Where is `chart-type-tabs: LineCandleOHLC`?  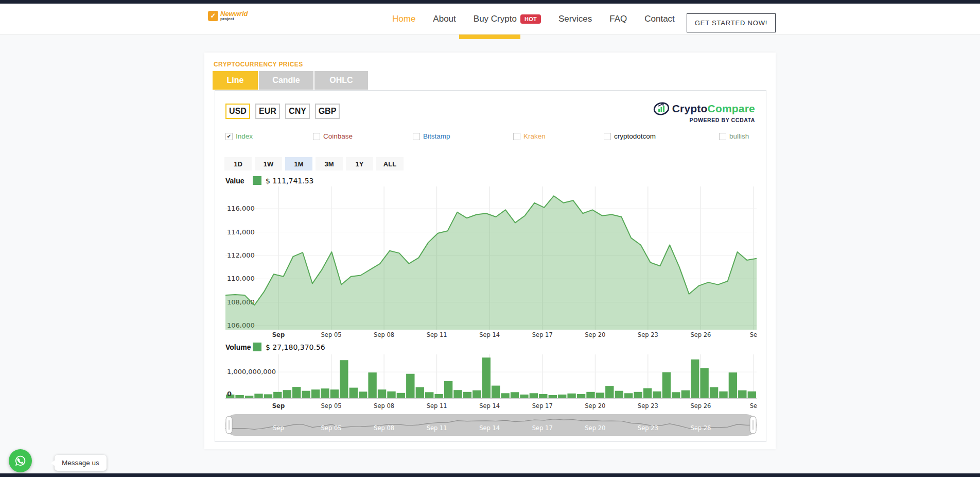 chart-type-tabs: LineCandleOHLC is located at coordinates (290, 80).